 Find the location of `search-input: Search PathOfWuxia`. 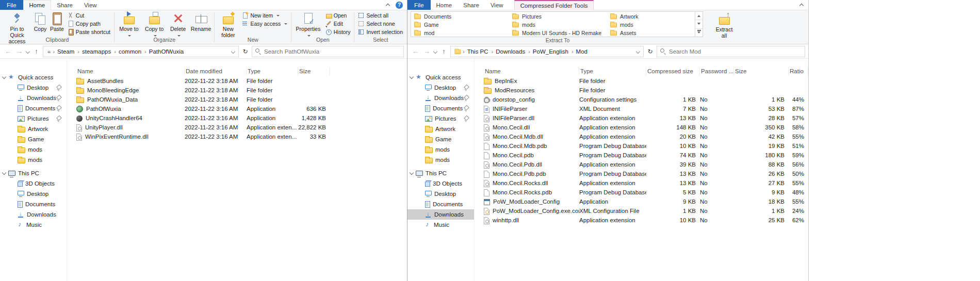

search-input: Search PathOfWuxia is located at coordinates (328, 52).